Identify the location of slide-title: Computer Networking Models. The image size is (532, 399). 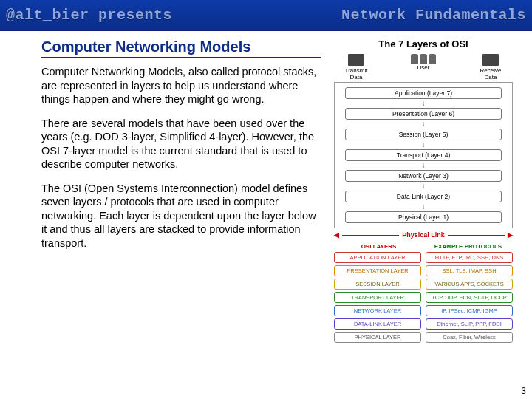
(181, 48).